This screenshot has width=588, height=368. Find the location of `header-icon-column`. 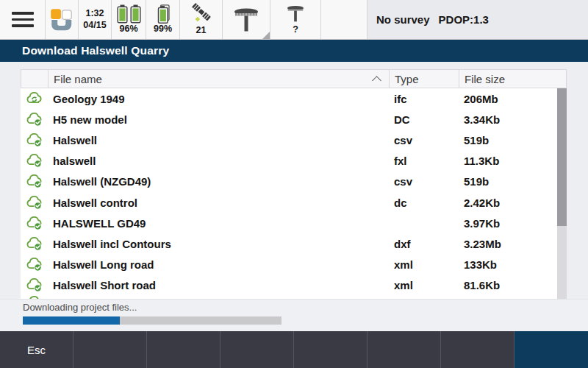

header-icon-column is located at coordinates (35, 79).